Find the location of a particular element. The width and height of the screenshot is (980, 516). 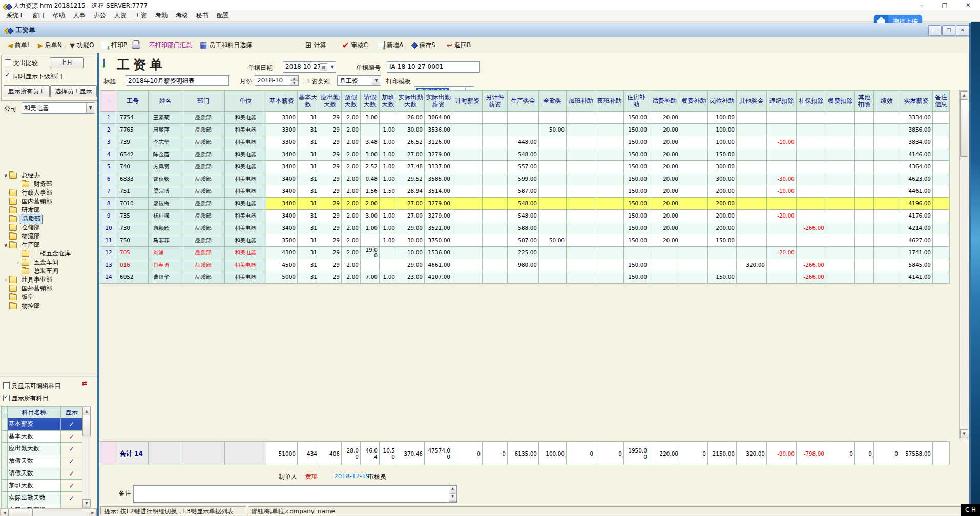

grid-cell: 705 is located at coordinates (133, 253).